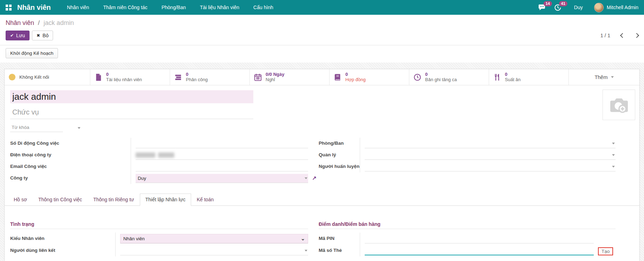  I want to click on book-icon, so click(338, 77).